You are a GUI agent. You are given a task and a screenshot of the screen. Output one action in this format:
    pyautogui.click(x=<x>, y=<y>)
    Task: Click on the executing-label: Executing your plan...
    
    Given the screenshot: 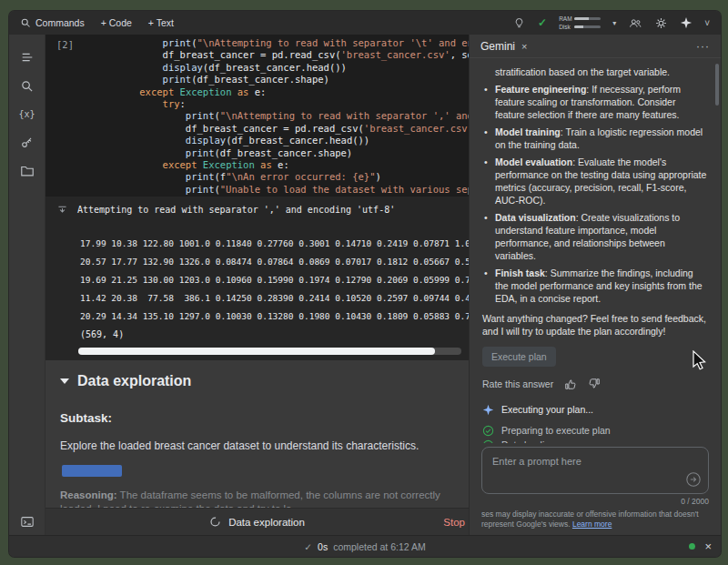 What is the action you would take?
    pyautogui.click(x=548, y=409)
    